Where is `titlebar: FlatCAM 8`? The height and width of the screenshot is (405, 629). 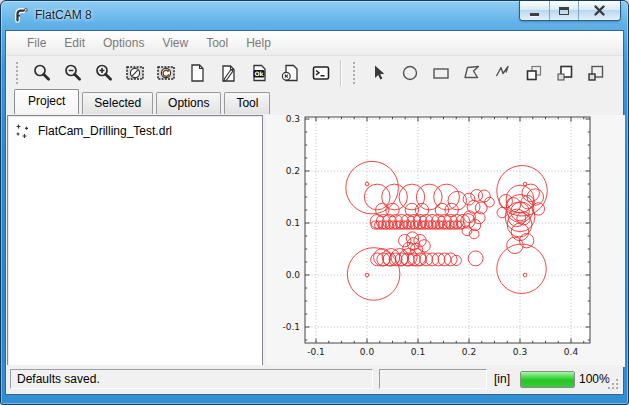
titlebar: FlatCAM 8 is located at coordinates (314, 16).